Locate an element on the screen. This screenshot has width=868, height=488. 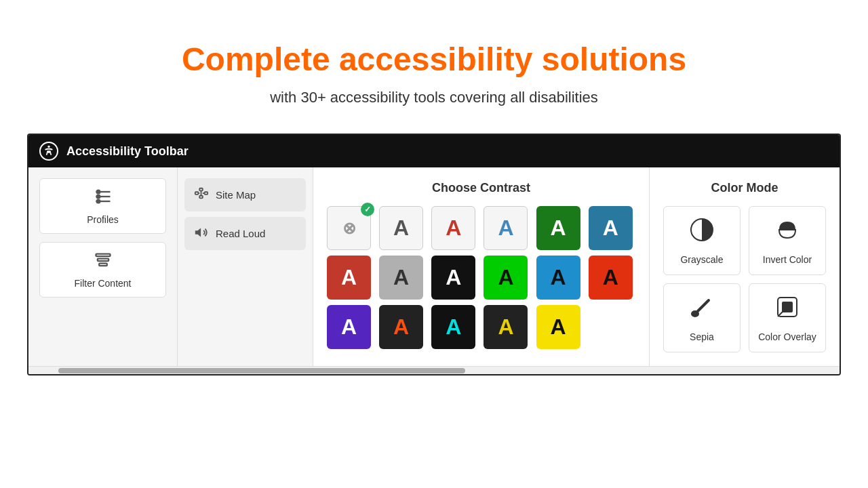
contrast-letter-4: A is located at coordinates (559, 228).